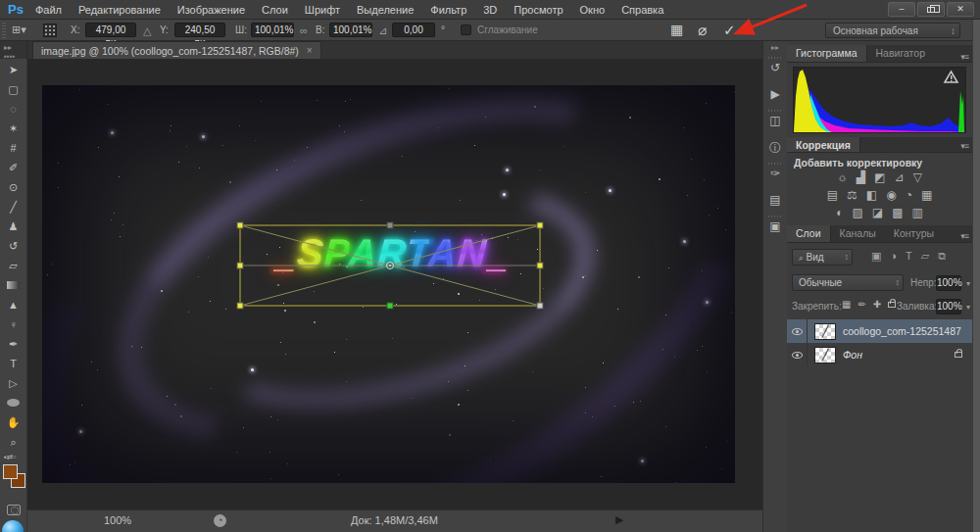  I want to click on color-balance-icon: ⚖, so click(853, 195).